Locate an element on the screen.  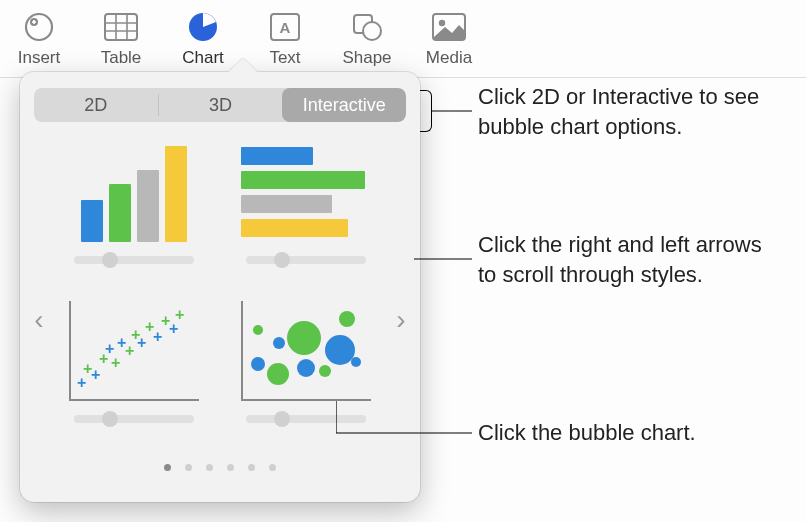
svg-text: A is located at coordinates (286, 28).